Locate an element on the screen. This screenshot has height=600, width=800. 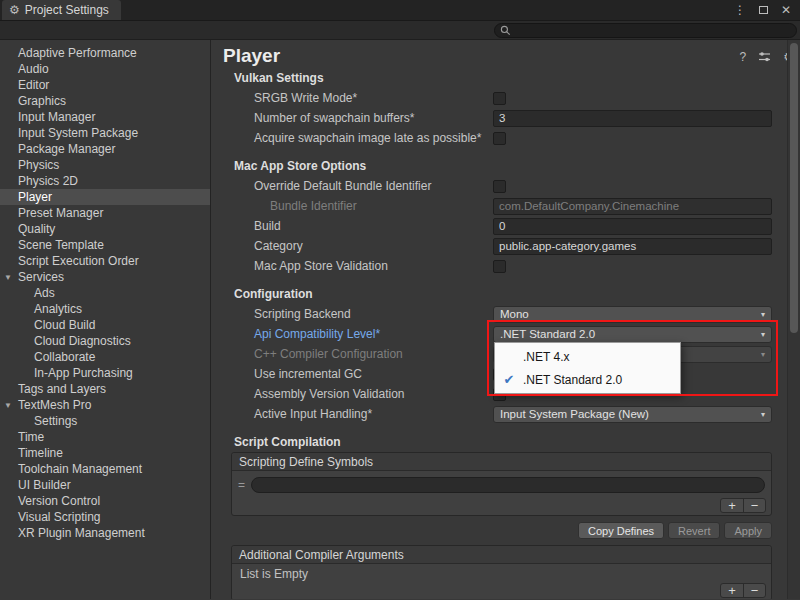
sidebar-item-xr-plugin-management: XR Plugin Management is located at coordinates (105, 533).